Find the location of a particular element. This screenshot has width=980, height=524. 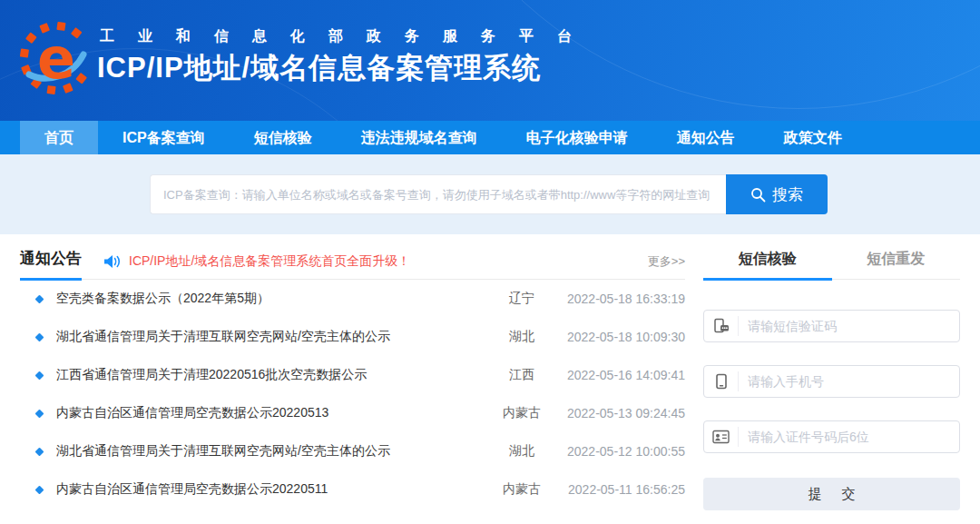

id-number-field-wrap is located at coordinates (831, 437).